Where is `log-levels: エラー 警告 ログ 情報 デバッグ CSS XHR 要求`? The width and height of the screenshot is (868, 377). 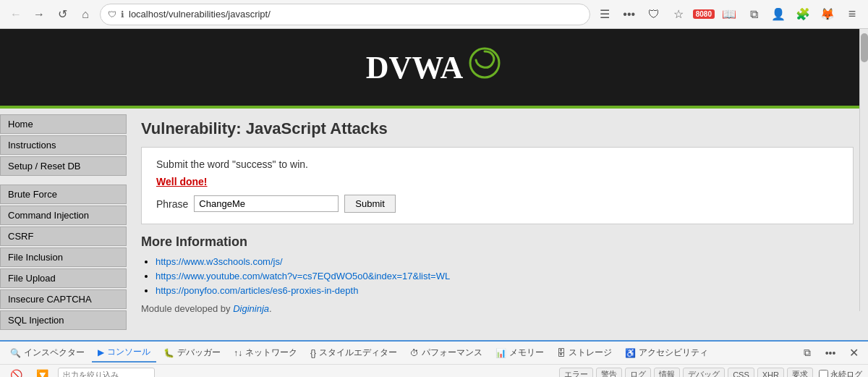 log-levels: エラー 警告 ログ 情報 デバッグ CSS XHR 要求 is located at coordinates (686, 372).